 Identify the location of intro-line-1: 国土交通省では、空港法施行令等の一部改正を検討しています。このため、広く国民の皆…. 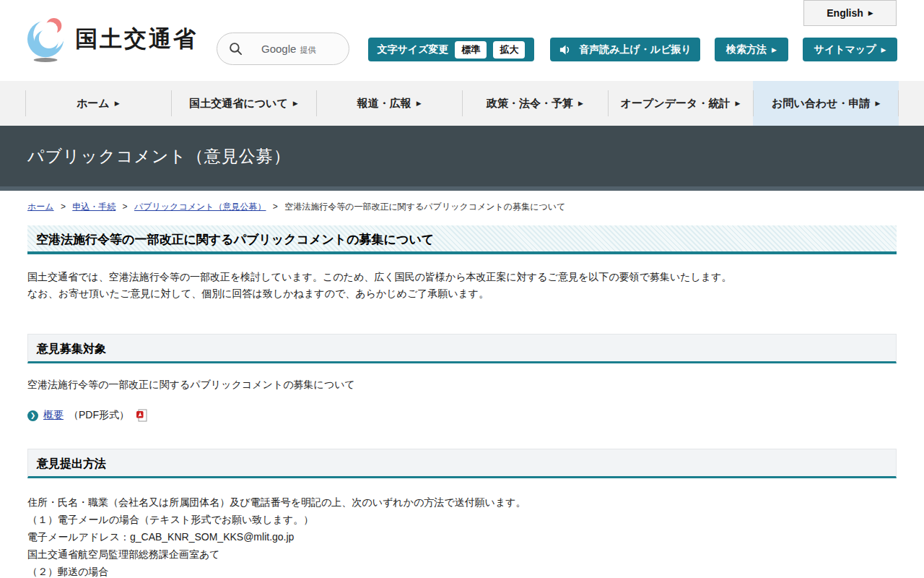
(462, 277).